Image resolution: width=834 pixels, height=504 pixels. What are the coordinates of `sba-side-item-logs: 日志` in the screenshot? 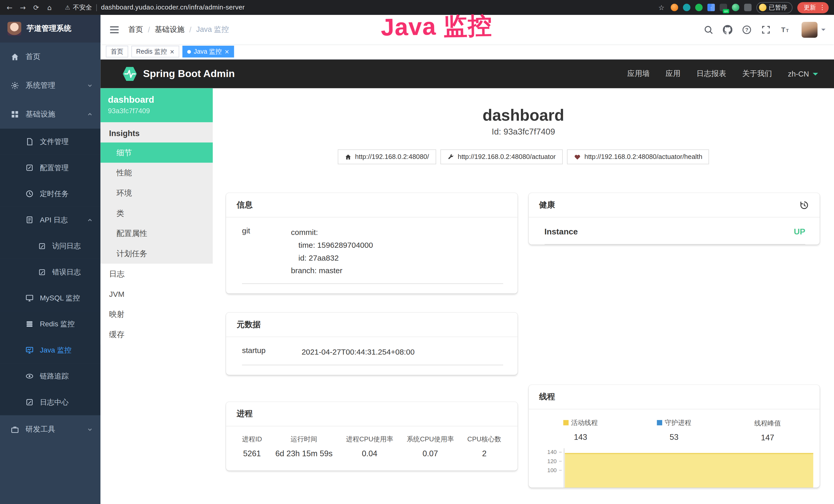 It's located at (156, 274).